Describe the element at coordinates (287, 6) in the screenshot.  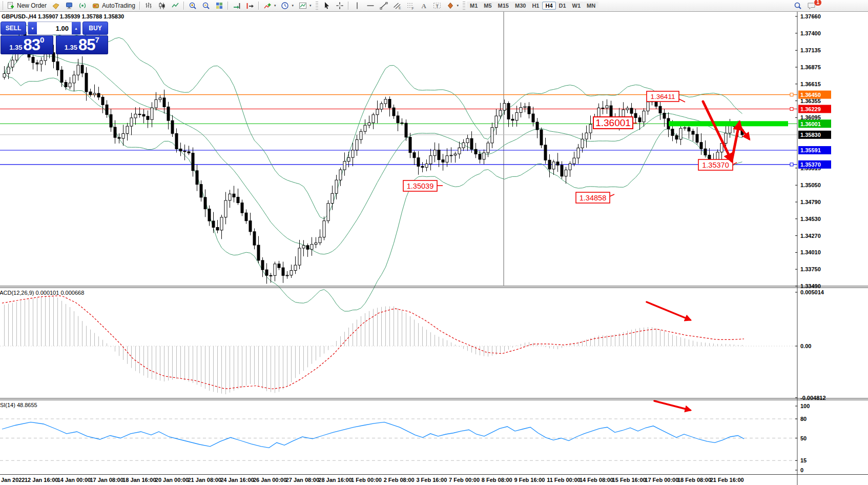
I see `periods-button: ▾` at that location.